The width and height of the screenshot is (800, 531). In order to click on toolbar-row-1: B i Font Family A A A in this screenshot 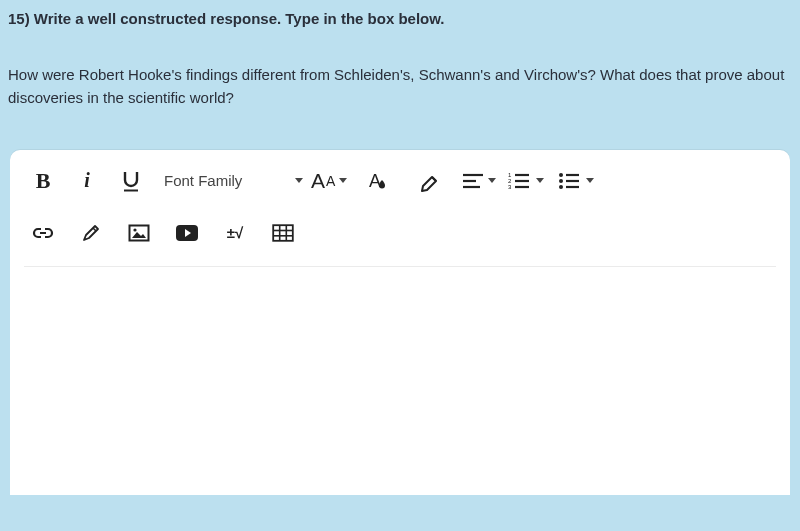, I will do `click(400, 181)`.